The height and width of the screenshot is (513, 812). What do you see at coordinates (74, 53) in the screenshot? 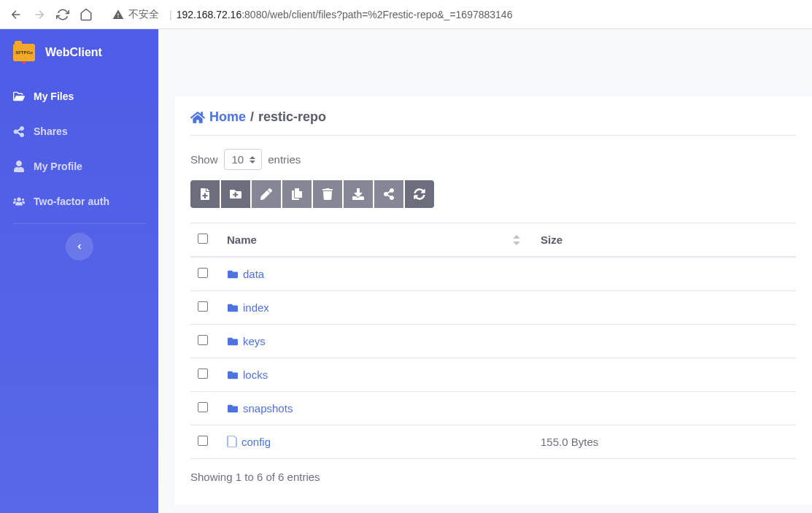
I see `brand-name: WebClient` at bounding box center [74, 53].